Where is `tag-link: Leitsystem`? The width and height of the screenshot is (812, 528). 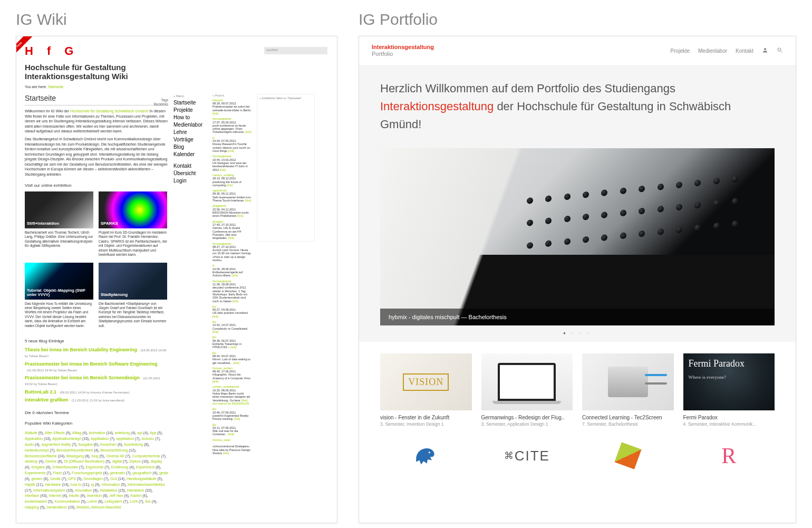 tag-link: Leitsystem is located at coordinates (113, 501).